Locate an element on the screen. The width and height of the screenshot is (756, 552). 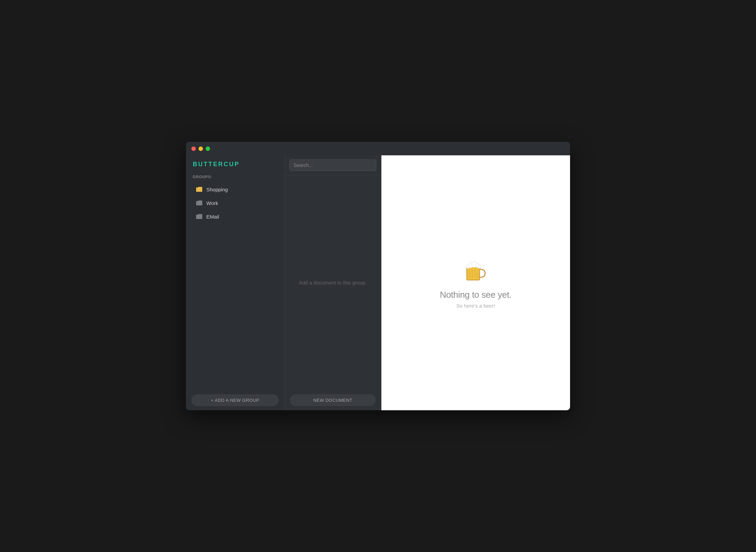
empty-state-title: Nothing to see yet. is located at coordinates (476, 295).